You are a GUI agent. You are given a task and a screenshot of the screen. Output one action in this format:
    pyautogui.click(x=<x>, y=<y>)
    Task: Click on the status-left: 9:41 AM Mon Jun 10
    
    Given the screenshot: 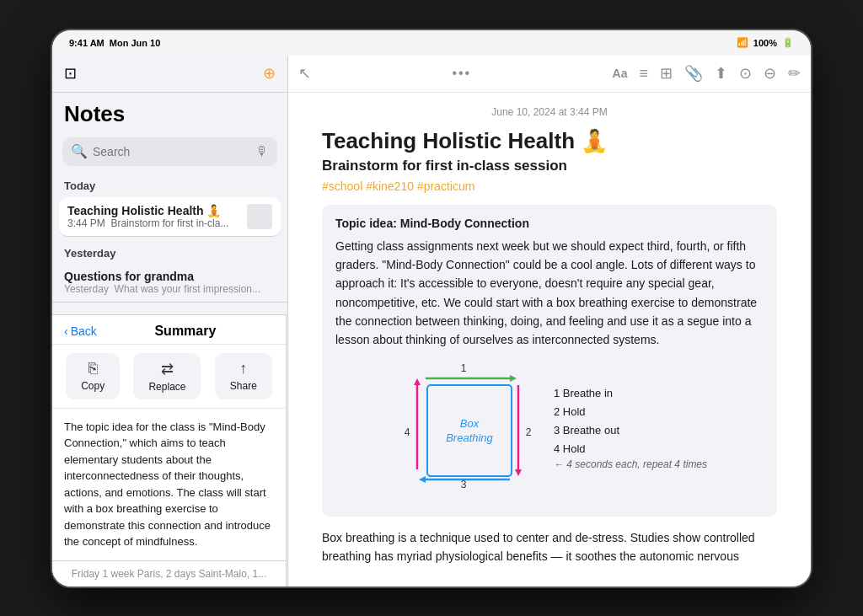 What is the action you would take?
    pyautogui.click(x=115, y=43)
    